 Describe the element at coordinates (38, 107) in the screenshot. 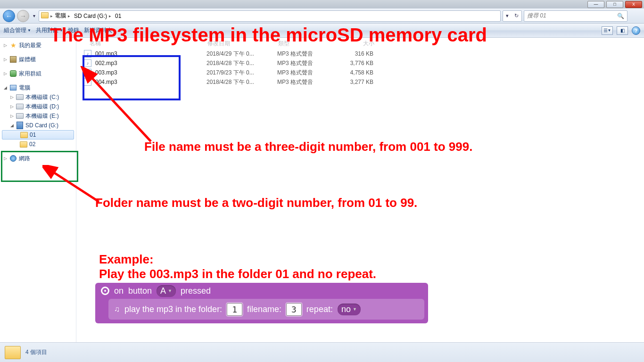

I see `tree-drive-d: ▷本機磁碟 (D:)` at that location.